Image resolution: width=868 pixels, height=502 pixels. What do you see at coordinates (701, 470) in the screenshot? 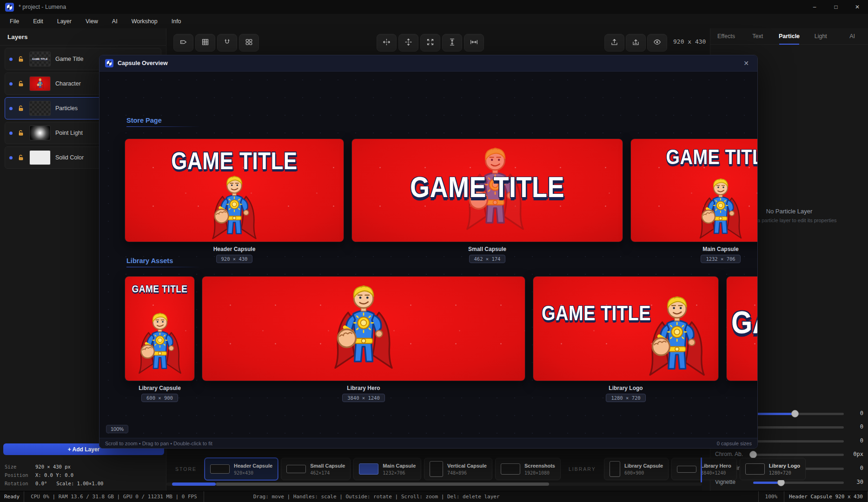
I see `capsule-bar-divider` at bounding box center [701, 470].